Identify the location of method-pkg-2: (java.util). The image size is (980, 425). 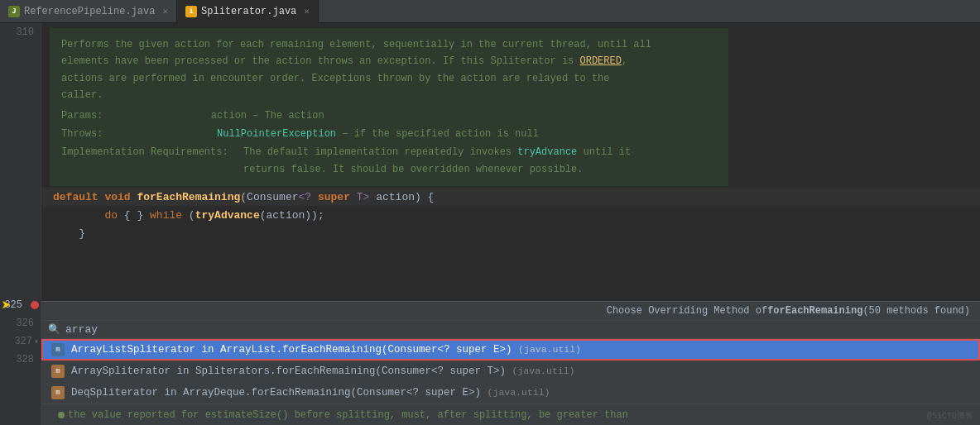
(544, 370).